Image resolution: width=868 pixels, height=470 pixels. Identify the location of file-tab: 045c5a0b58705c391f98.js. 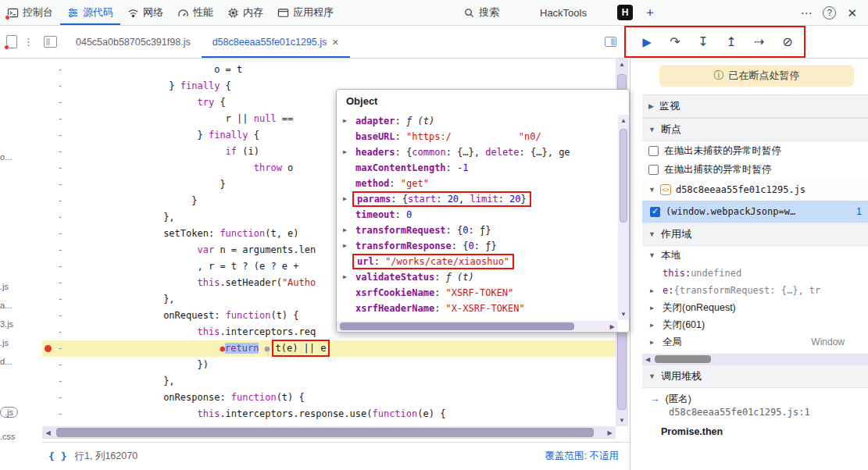
(133, 42).